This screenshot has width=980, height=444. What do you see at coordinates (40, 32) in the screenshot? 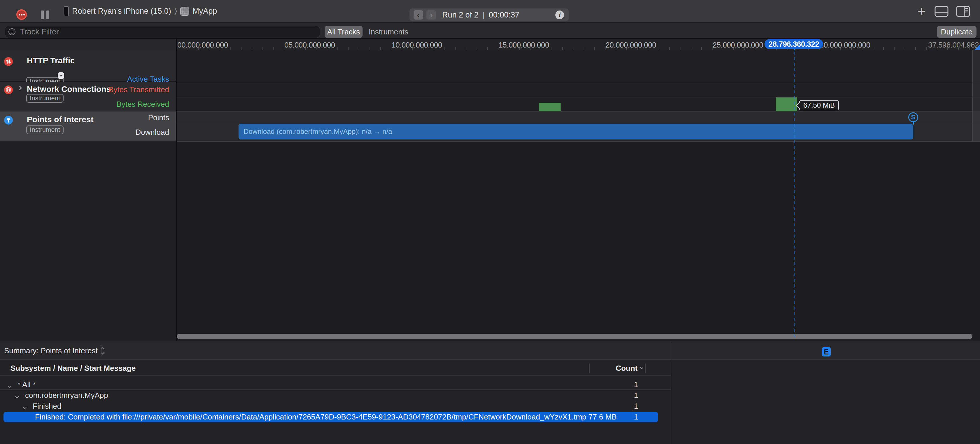
I see `track-filter-placeholder: Track Filter` at bounding box center [40, 32].